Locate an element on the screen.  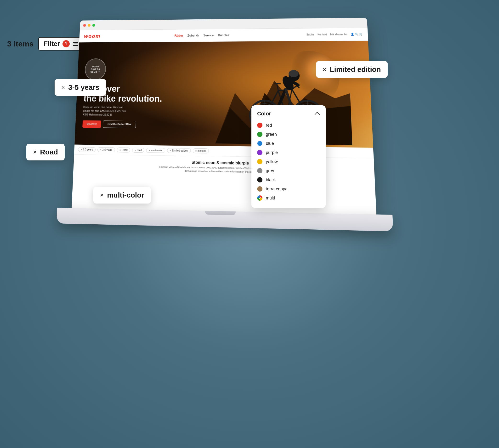
nav-kontakt: Kontakt is located at coordinates (322, 34).